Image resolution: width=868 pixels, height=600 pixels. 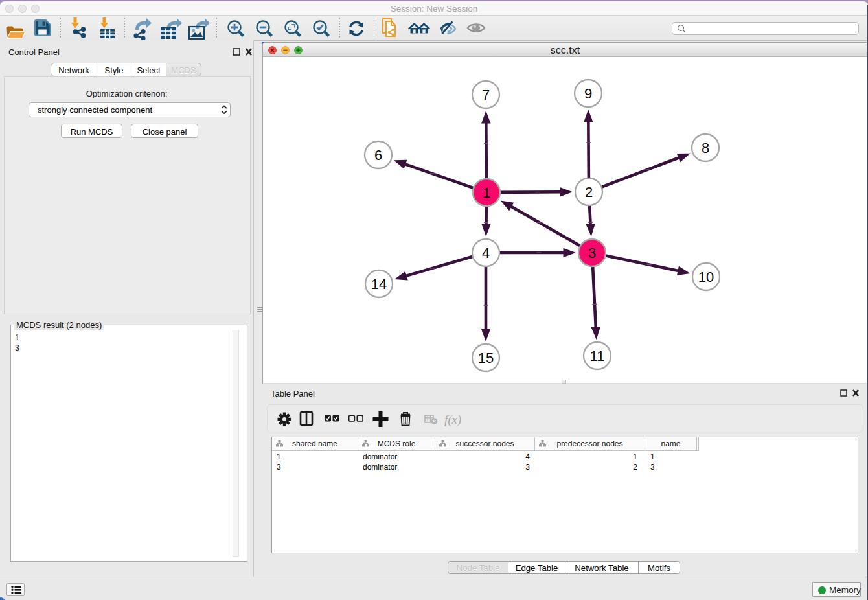 What do you see at coordinates (589, 192) in the screenshot?
I see `svg-text: 2` at bounding box center [589, 192].